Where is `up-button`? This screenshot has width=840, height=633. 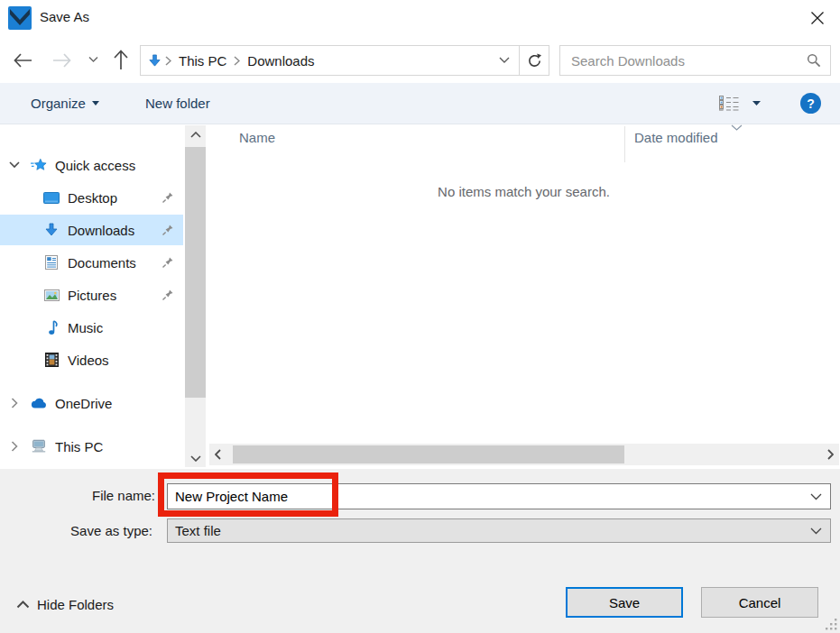 up-button is located at coordinates (121, 60).